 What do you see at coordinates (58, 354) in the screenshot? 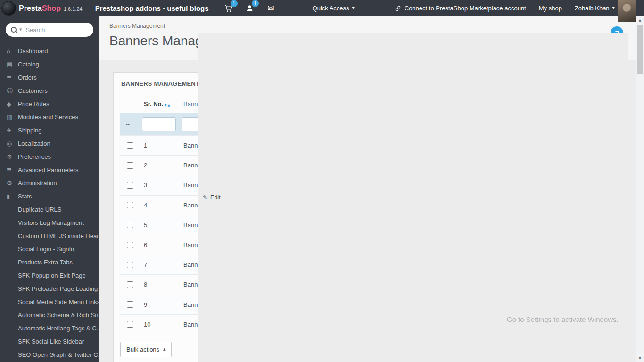
I see `sidebar-item-label: SEO Open Graph & Twitter C...` at bounding box center [58, 354].